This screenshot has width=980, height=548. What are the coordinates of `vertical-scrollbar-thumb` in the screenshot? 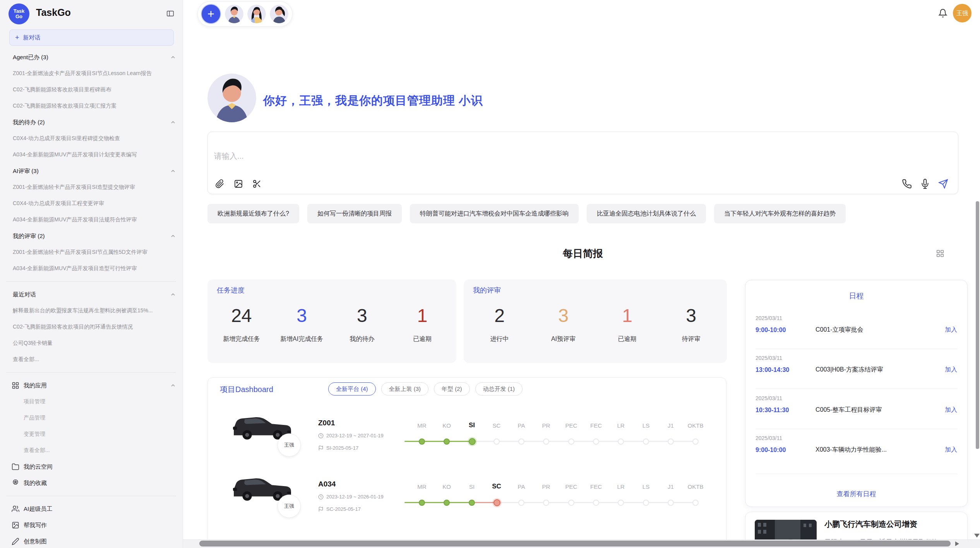 It's located at (978, 325).